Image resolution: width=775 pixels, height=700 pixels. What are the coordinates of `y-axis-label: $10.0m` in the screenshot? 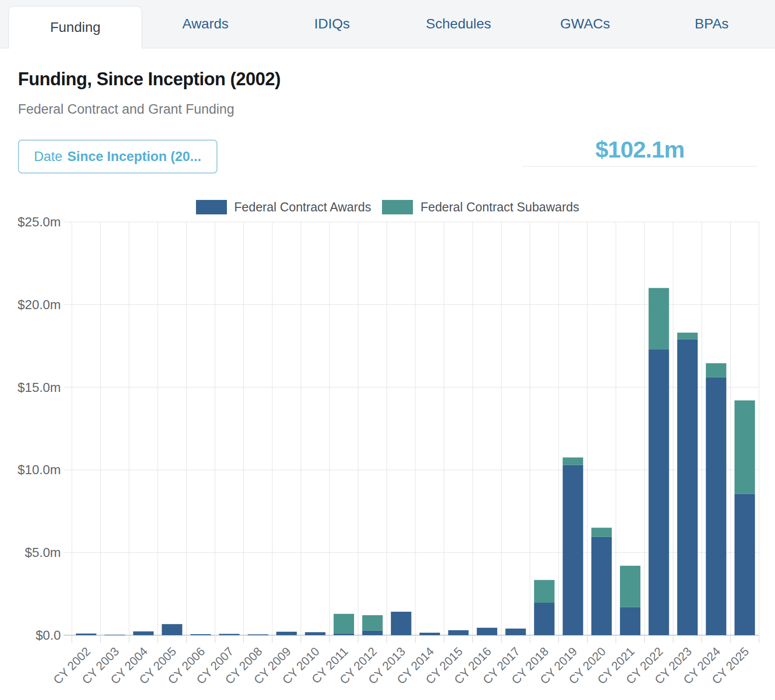 It's located at (39, 470).